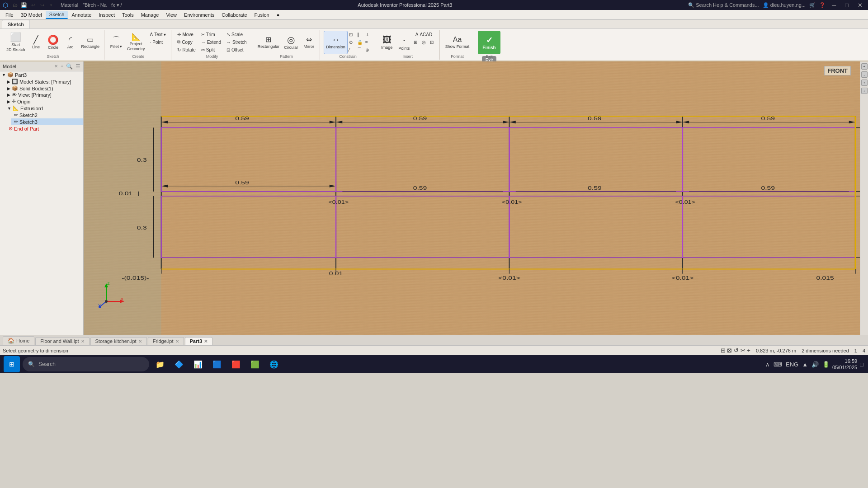 This screenshot has width=868, height=488. Describe the element at coordinates (24, 5) in the screenshot. I see `qa-save: 💾` at that location.